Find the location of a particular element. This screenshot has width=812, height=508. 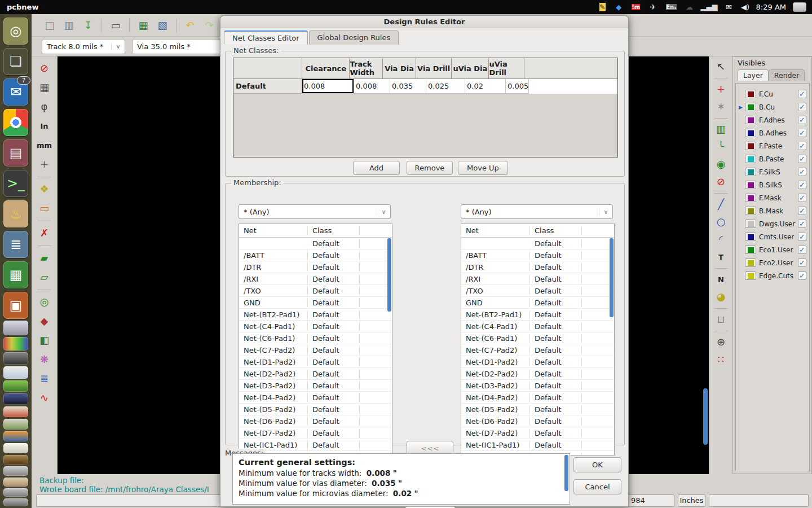

tab-net-classes-editor: Net Classes Editor is located at coordinates (266, 37).